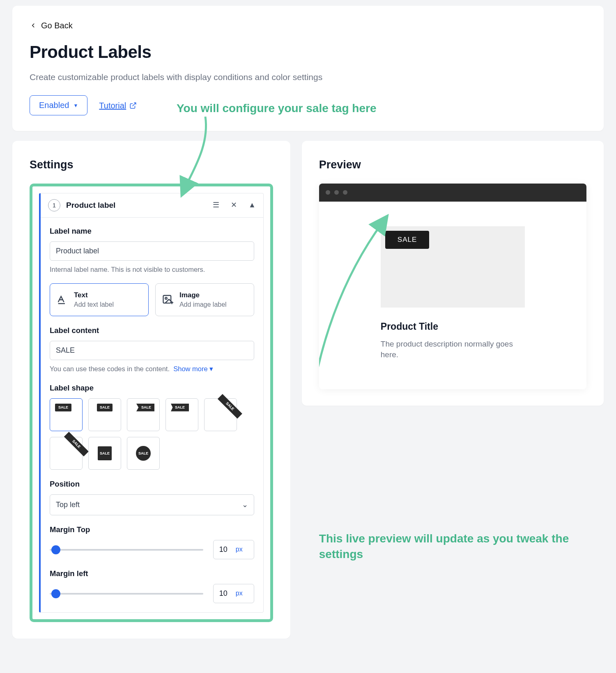  I want to click on label-shape-label: Label shape, so click(152, 388).